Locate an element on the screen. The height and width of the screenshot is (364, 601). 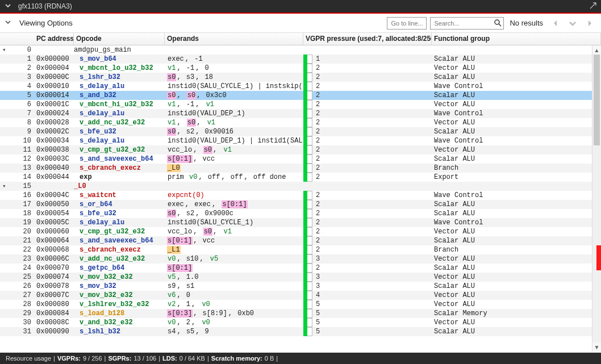
table-row: 200x000060v_cmp_gt_u32_e32vcc_lo, s0, v1… is located at coordinates (300, 232).